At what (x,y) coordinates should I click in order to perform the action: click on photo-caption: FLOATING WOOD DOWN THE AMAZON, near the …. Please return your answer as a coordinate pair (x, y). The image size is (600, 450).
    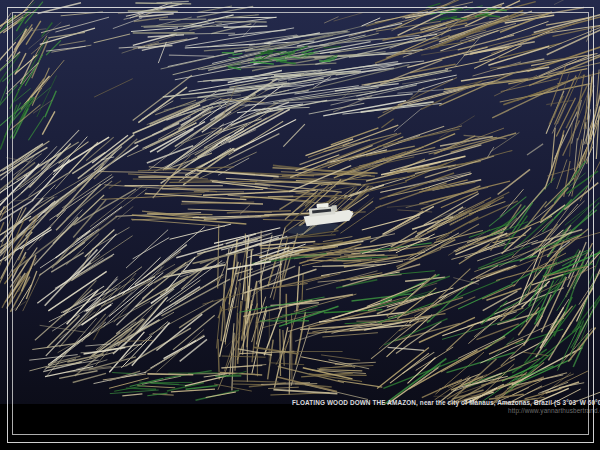
    Looking at the image, I should click on (446, 406).